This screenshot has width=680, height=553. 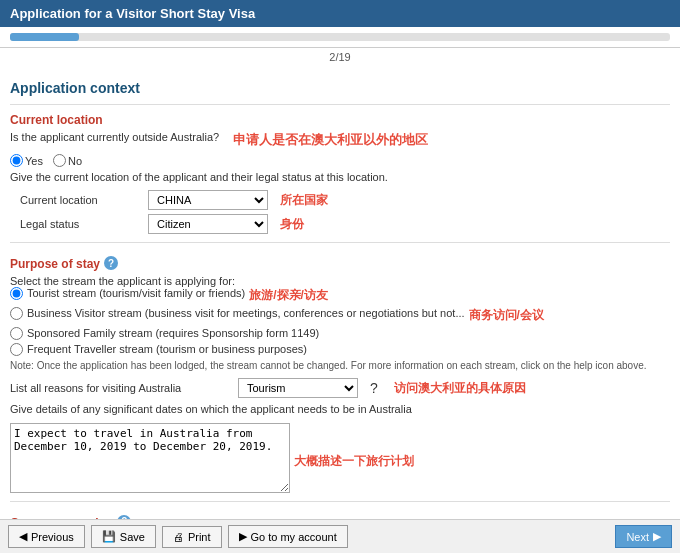 I want to click on frequent-stream-radio, so click(x=16, y=350).